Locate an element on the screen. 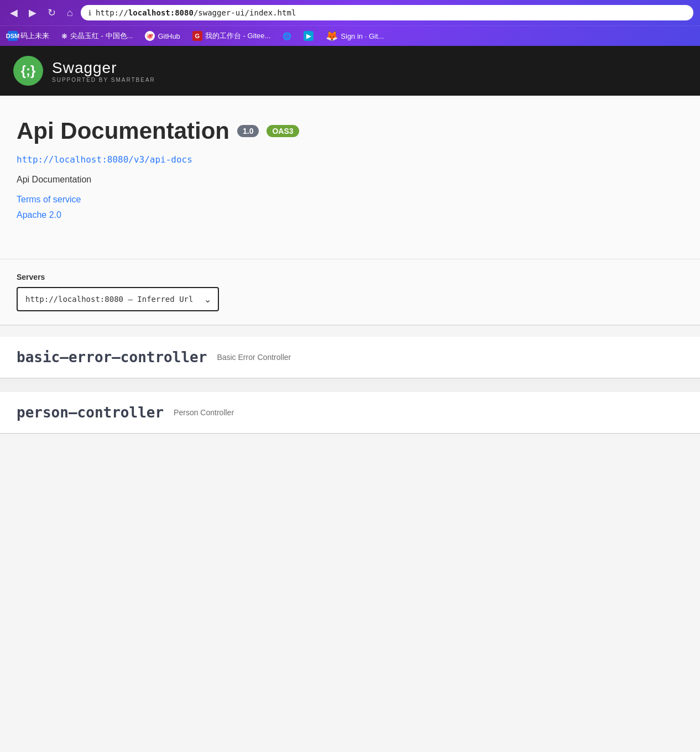 The width and height of the screenshot is (700, 752). flower-icon: ❋ is located at coordinates (64, 36).